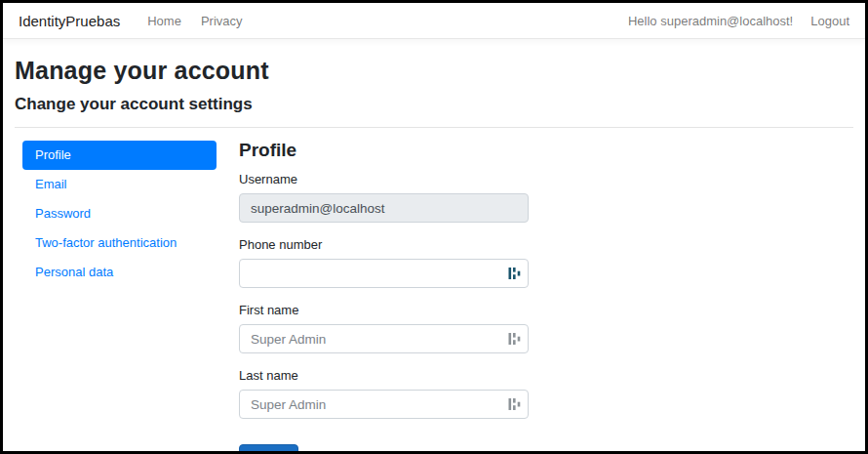  I want to click on first-name-field, so click(384, 339).